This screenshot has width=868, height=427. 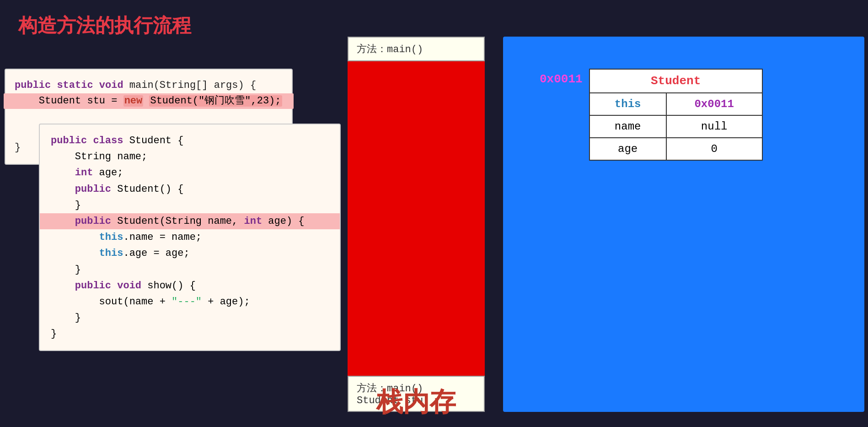 I want to click on field-this: this, so click(x=628, y=104).